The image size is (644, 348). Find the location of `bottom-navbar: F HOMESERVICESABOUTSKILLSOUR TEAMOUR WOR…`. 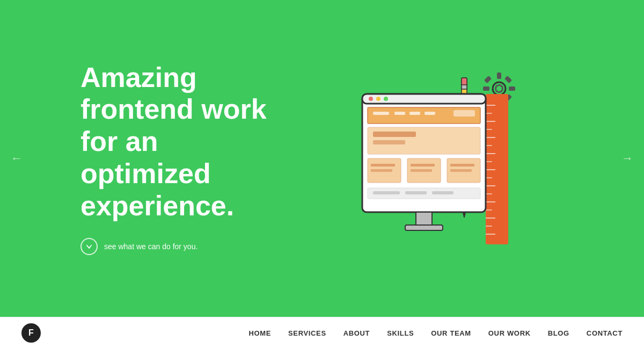

bottom-navbar: F HOMESERVICESABOUTSKILLSOUR TEAMOUR WOR… is located at coordinates (322, 332).